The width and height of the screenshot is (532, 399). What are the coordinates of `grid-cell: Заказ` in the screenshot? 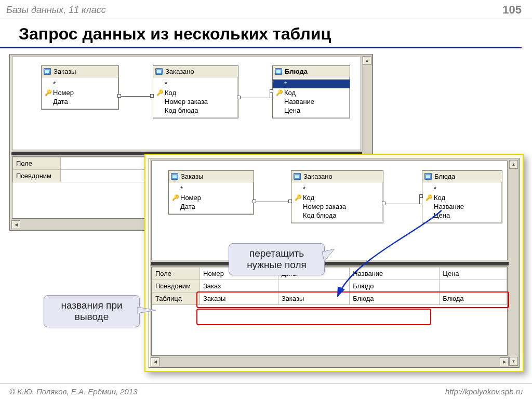 It's located at (239, 286).